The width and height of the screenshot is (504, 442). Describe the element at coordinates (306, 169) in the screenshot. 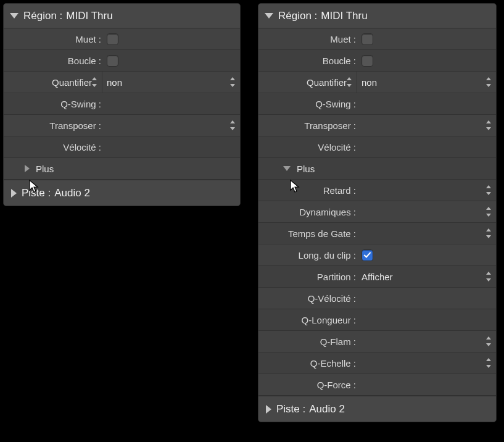

I see `plus-label: Plus` at that location.